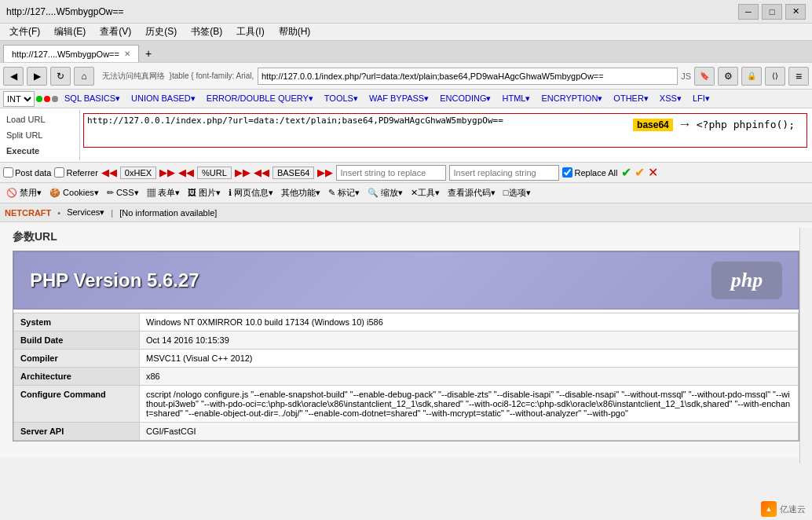 This screenshot has width=812, height=520. I want to click on table-btn: ▦ 表单▾, so click(163, 193).